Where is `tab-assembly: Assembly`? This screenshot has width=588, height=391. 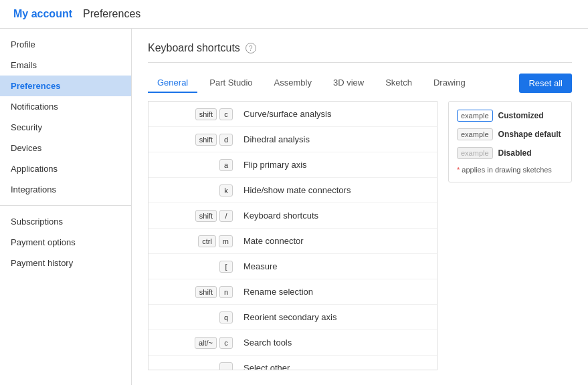 tab-assembly: Assembly is located at coordinates (293, 83).